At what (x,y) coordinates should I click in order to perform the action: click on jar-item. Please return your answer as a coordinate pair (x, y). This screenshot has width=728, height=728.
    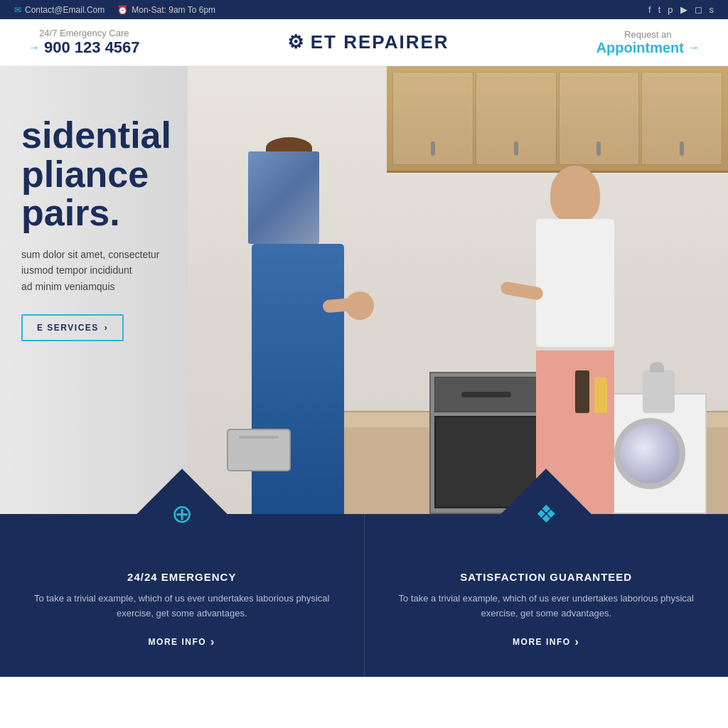
    Looking at the image, I should click on (601, 395).